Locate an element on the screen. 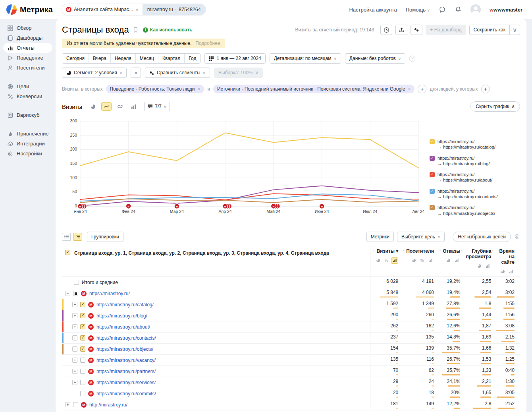 The width and height of the screenshot is (532, 412). date-preset-2: Неделя is located at coordinates (123, 58).